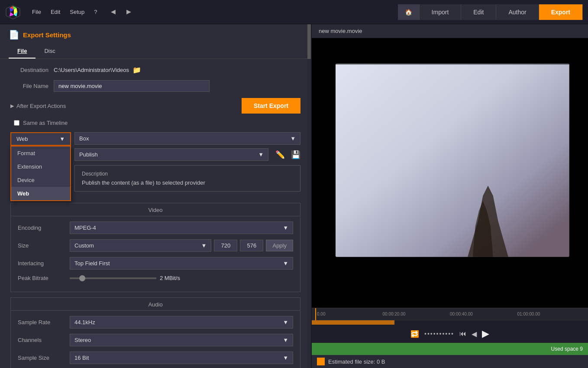 The image size is (588, 368). I want to click on dropdown-item-format: Format, so click(41, 153).